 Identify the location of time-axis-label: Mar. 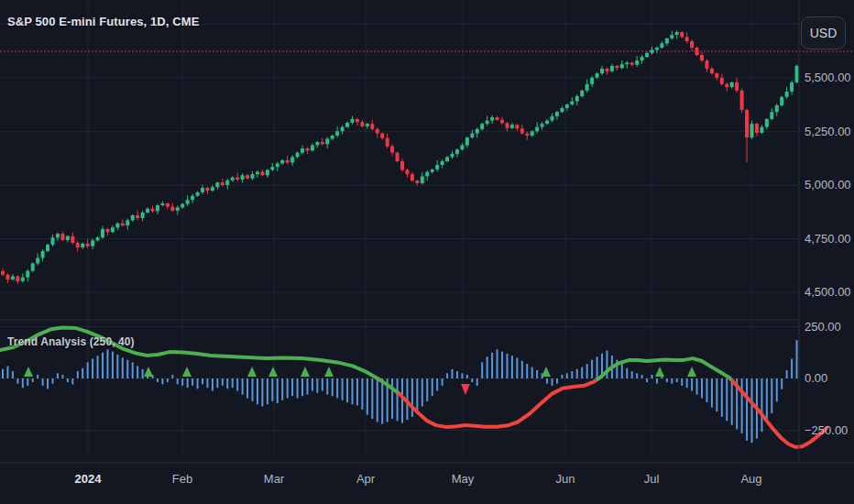
(274, 479).